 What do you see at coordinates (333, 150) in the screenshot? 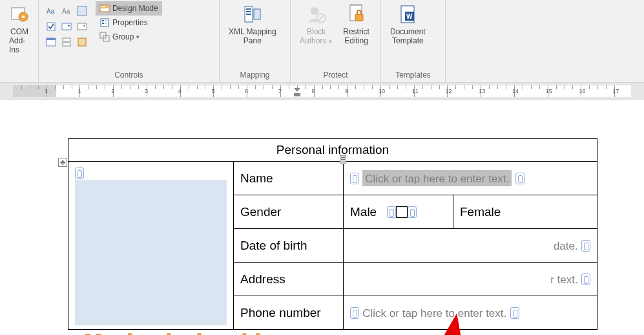
I see `table-title-cell: Personal information` at bounding box center [333, 150].